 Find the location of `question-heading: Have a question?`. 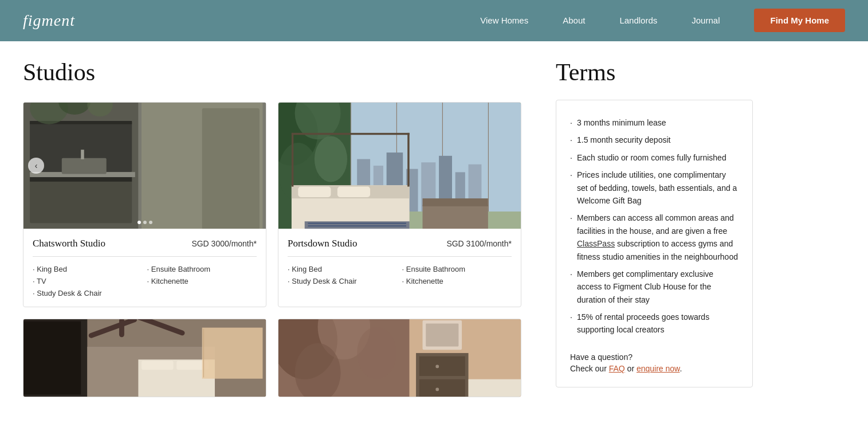

question-heading: Have a question? is located at coordinates (654, 357).